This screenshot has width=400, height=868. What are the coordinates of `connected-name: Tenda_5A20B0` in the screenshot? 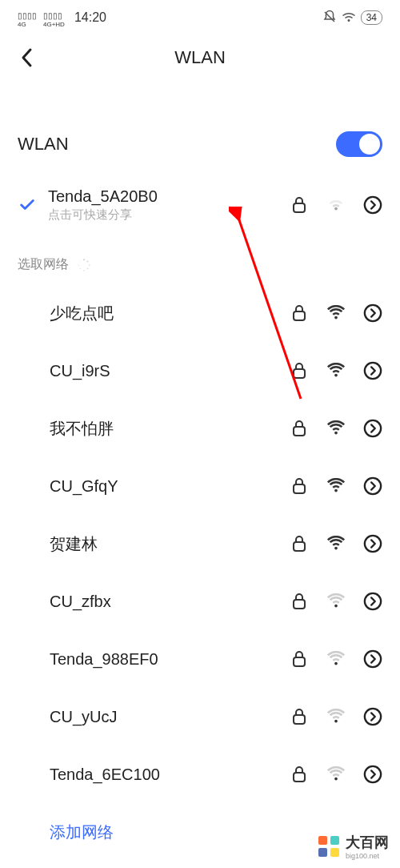 It's located at (163, 197).